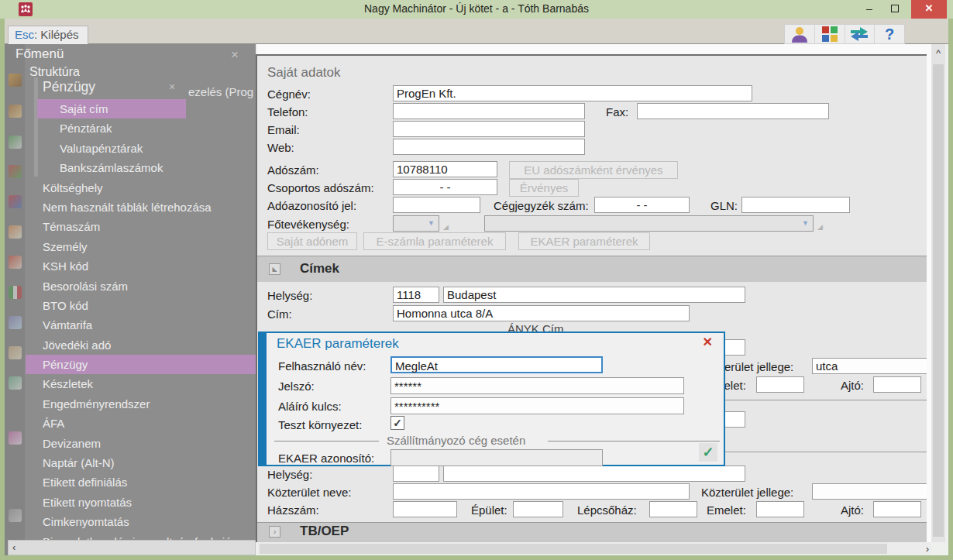 Image resolution: width=953 pixels, height=560 pixels. What do you see at coordinates (796, 204) in the screenshot?
I see `gln-input` at bounding box center [796, 204].